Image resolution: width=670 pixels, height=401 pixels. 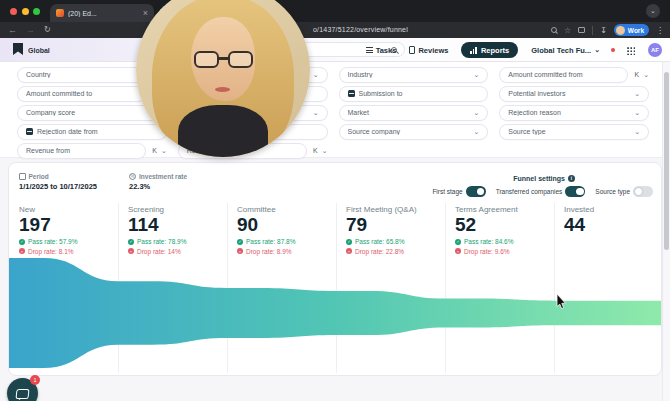 I want to click on browser-tab: (20) Ed... ×, so click(x=102, y=13).